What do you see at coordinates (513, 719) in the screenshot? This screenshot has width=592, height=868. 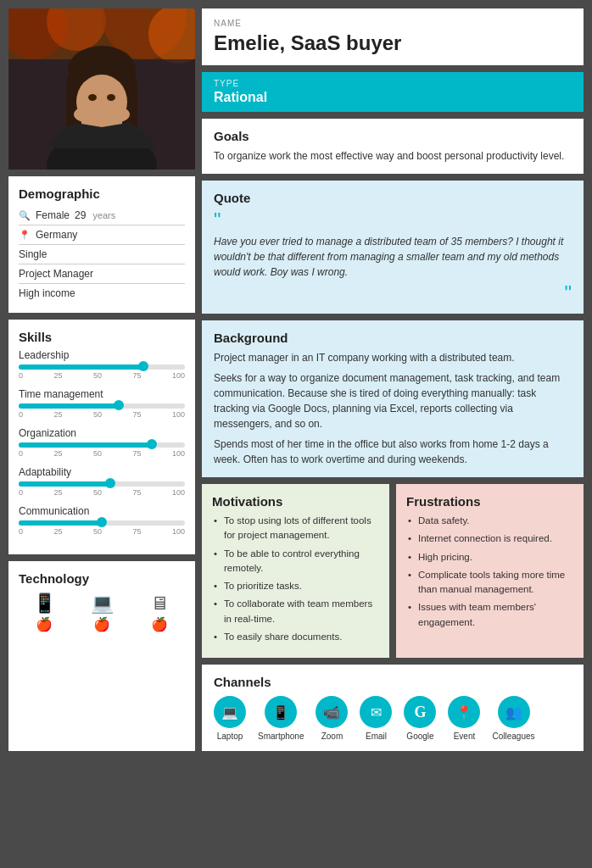 I see `channel-item: 👥 Colleagues` at bounding box center [513, 719].